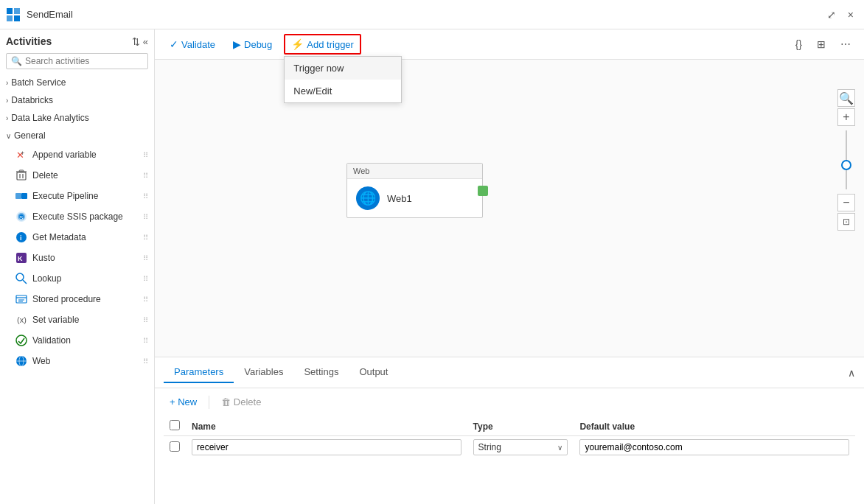 The height and width of the screenshot is (504, 864). I want to click on tab-settings: Settings, so click(321, 373).